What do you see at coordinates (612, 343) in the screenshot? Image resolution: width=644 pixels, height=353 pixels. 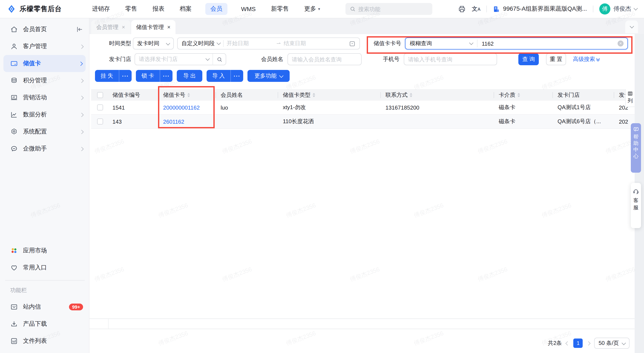 I see `page-size-select: 50 条/页` at bounding box center [612, 343].